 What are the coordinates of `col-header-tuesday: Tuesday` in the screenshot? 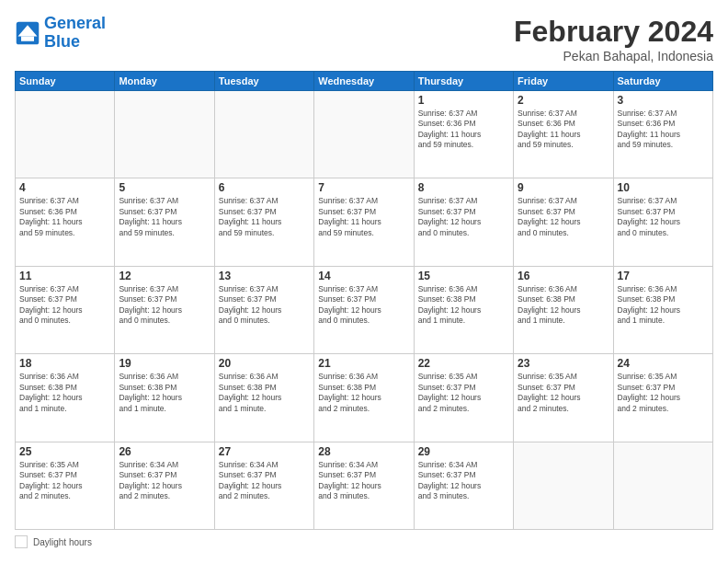 It's located at (264, 81).